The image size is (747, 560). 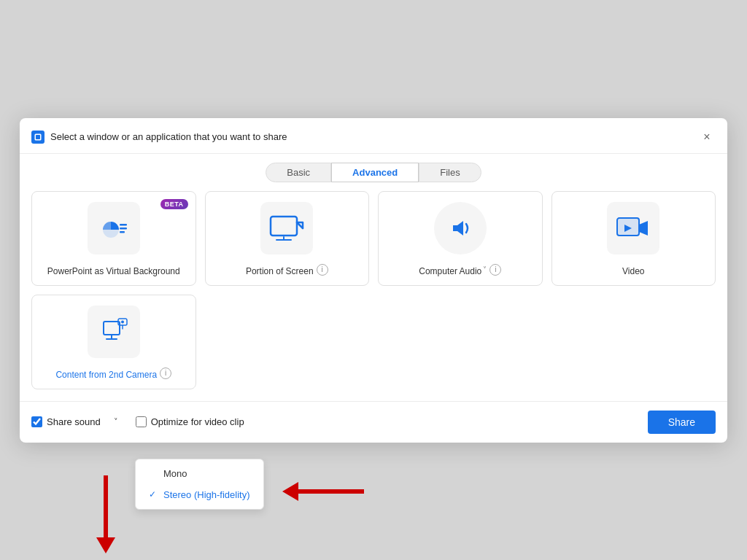 What do you see at coordinates (460, 238) in the screenshot?
I see `card-computer-audio: Computer Audio ˅ i` at bounding box center [460, 238].